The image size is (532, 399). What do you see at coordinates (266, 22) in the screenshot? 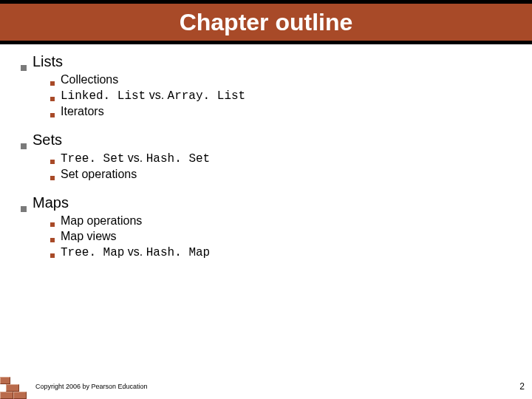
I see `title-bar: Chapter outline` at bounding box center [266, 22].